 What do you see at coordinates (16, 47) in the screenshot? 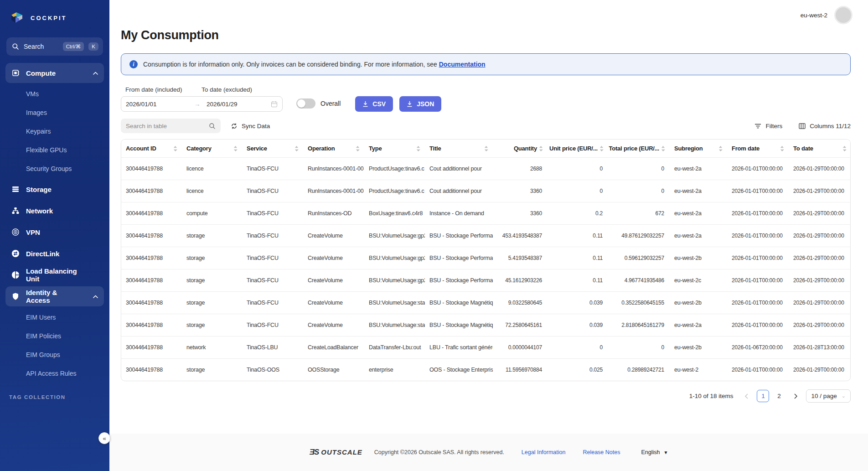
I see `search-icon` at bounding box center [16, 47].